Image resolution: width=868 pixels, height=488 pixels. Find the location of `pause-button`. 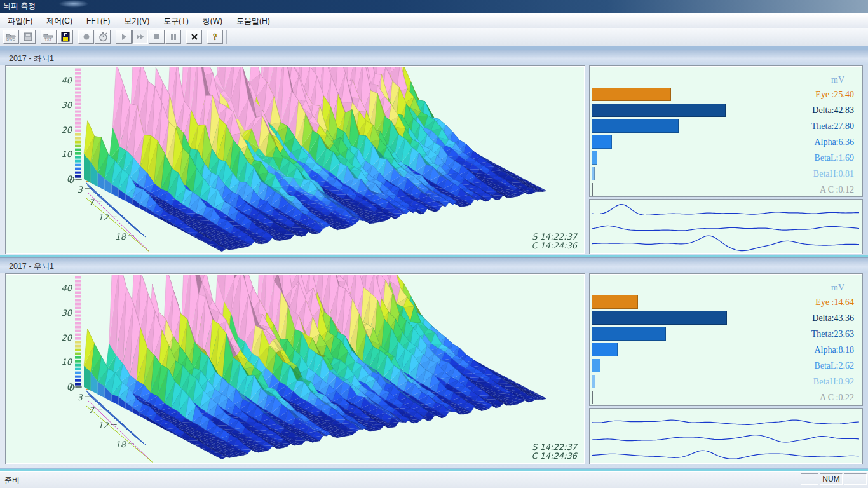

pause-button is located at coordinates (173, 37).